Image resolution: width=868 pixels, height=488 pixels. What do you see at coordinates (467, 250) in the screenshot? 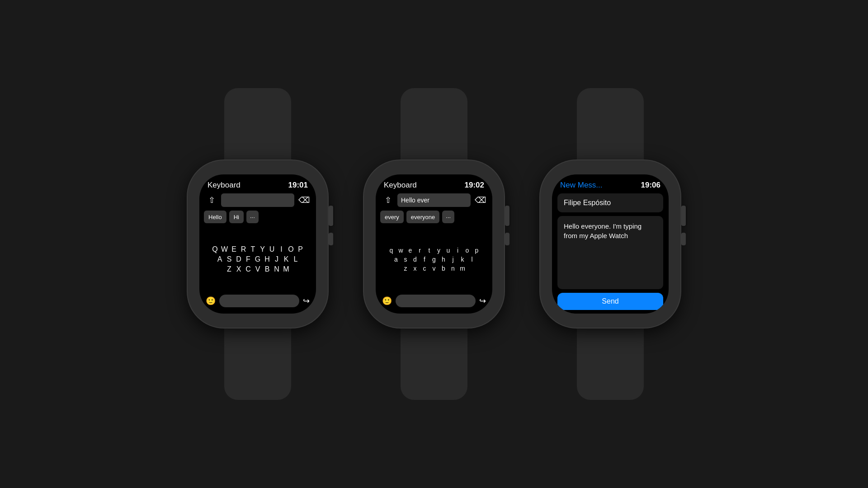
I see `key-o: o` at bounding box center [467, 250].